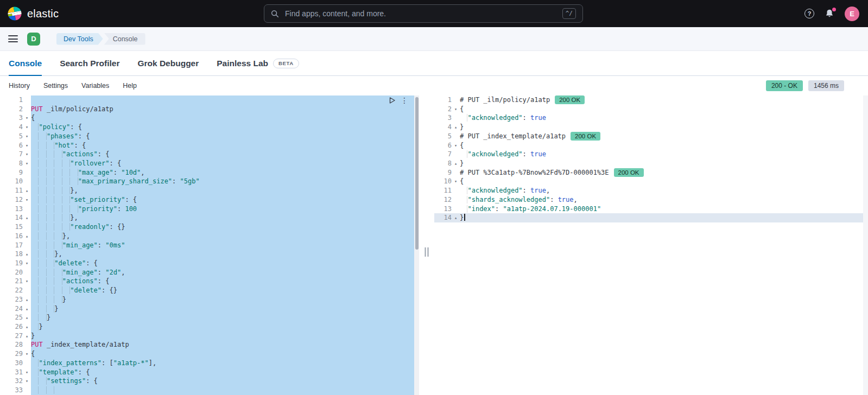 The image size is (868, 395). I want to click on editor-scrollbar, so click(417, 245).